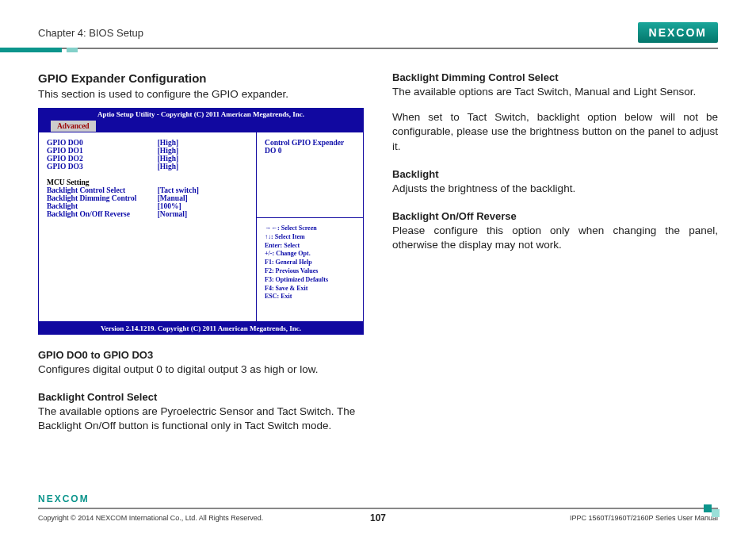  What do you see at coordinates (678, 33) in the screenshot?
I see `brand-logo: NEXCOM` at bounding box center [678, 33].